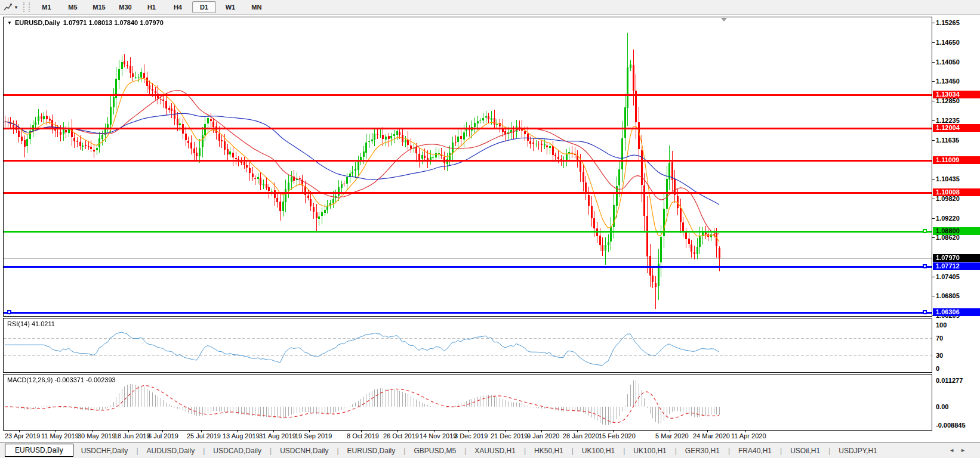  Describe the element at coordinates (313, 436) in the screenshot. I see `date-label: 19 Sep 2019` at that location.